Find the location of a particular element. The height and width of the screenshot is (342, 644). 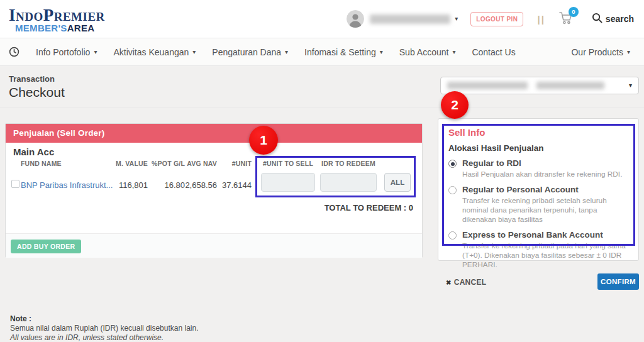

fund-avg-nav: 2,658.56 is located at coordinates (197, 185).